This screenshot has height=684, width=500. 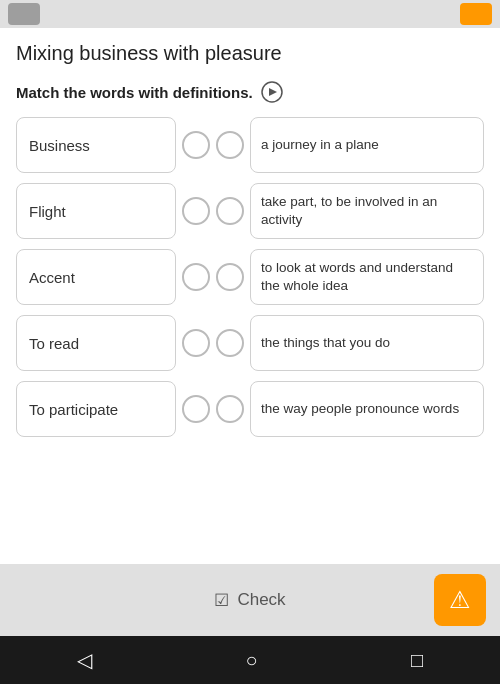 What do you see at coordinates (320, 145) in the screenshot?
I see `definition-label-1: a journey in a plane` at bounding box center [320, 145].